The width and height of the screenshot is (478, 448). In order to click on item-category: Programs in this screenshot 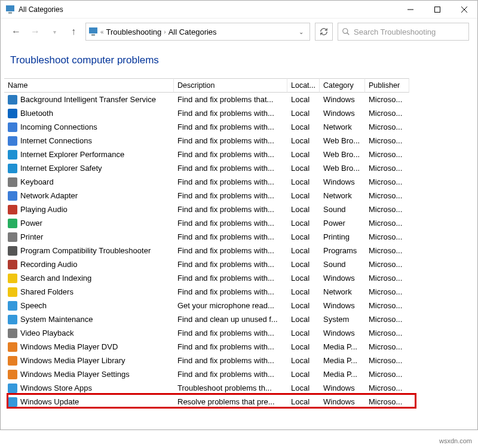, I will do `click(342, 251)`.